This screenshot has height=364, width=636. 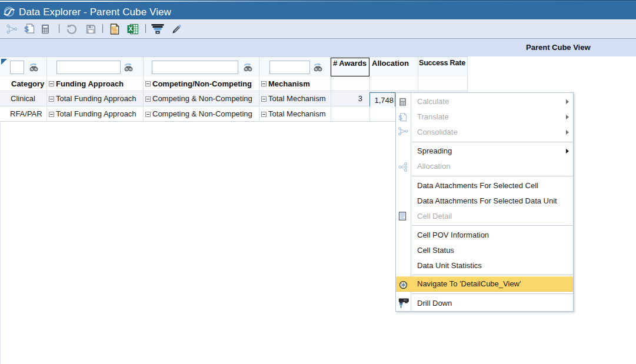 I want to click on svg-text: X, so click(x=131, y=29).